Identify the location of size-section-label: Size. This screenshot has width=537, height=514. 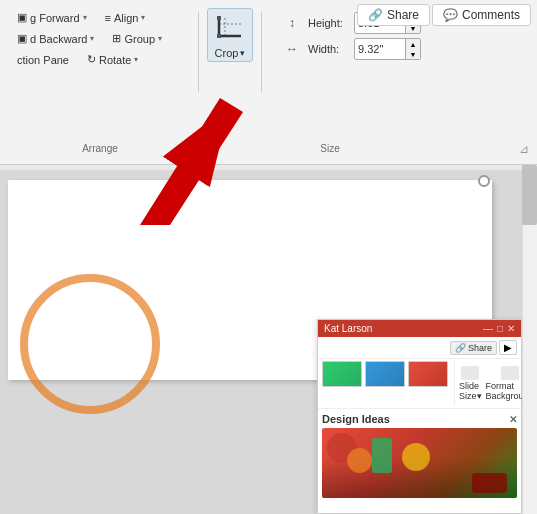
(330, 148).